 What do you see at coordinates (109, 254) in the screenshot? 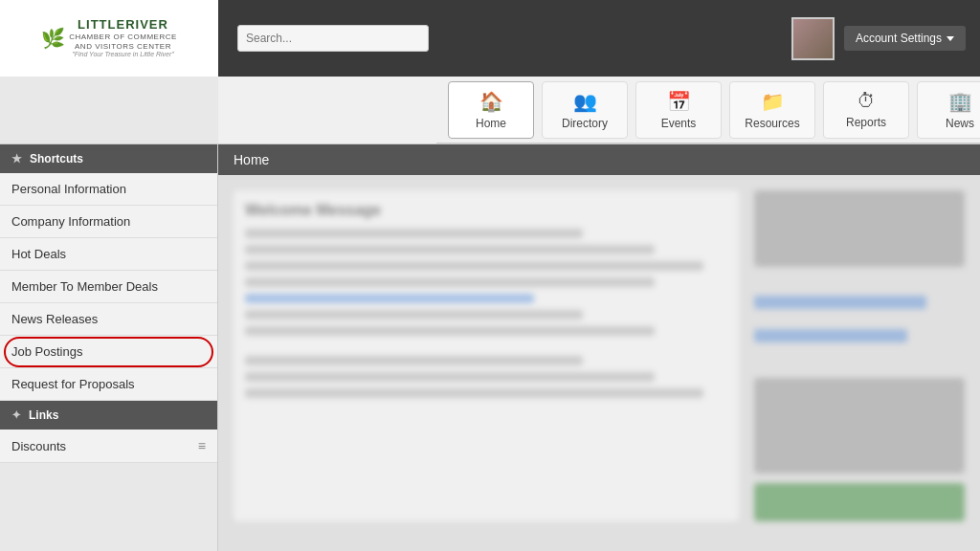
I see `sidebar-item-hot-deals: Hot Deals` at bounding box center [109, 254].